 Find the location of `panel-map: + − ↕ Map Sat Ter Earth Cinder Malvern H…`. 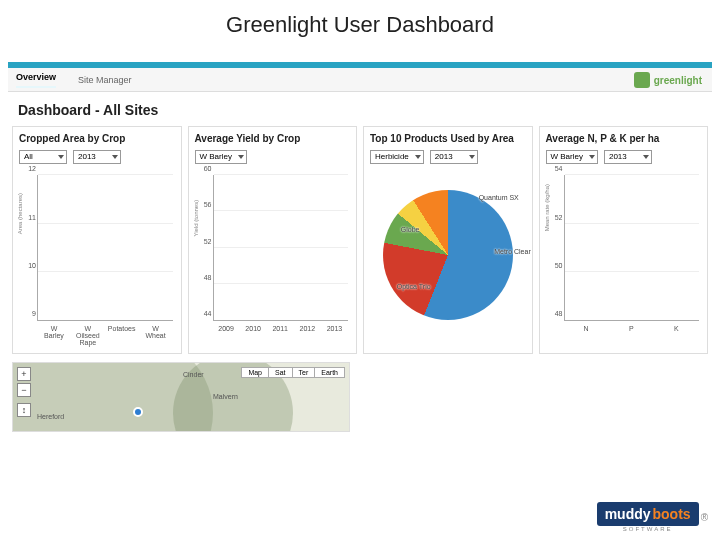

panel-map: + − ↕ Map Sat Ter Earth Cinder Malvern H… is located at coordinates (181, 397).